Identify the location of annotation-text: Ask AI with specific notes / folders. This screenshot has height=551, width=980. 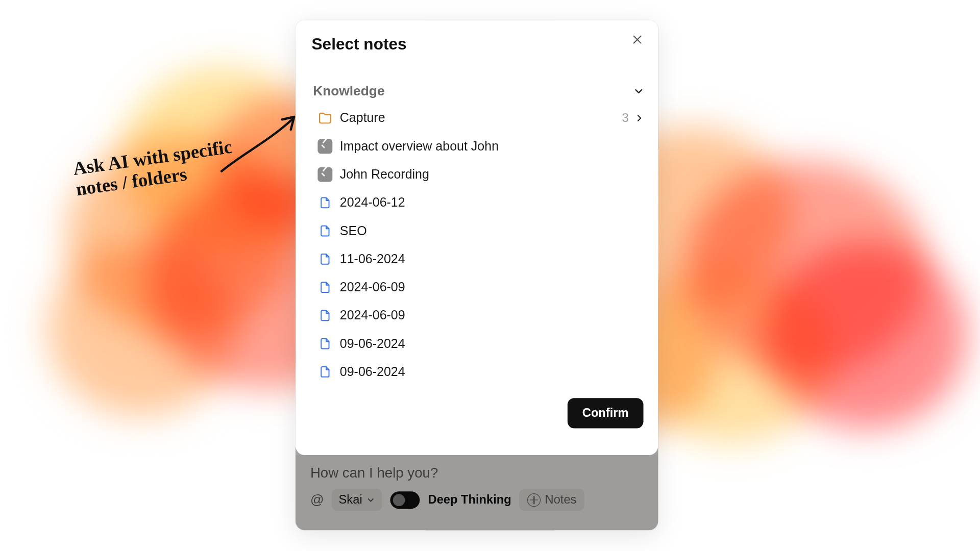
(154, 168).